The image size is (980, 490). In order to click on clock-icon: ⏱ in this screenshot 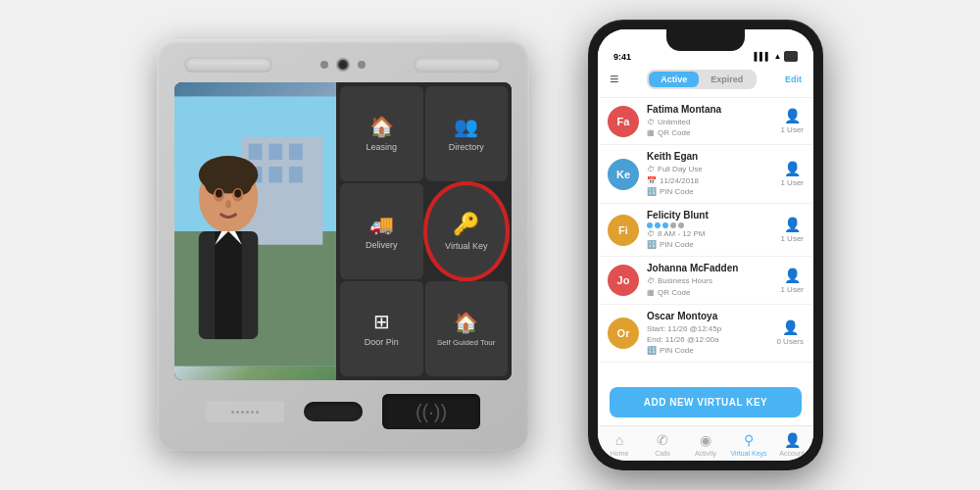, I will do `click(651, 122)`.